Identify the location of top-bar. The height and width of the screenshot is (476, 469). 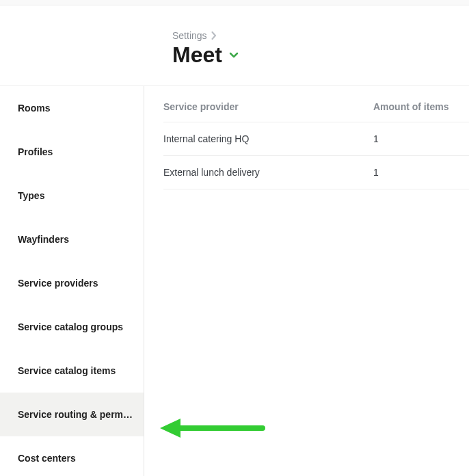
(234, 3).